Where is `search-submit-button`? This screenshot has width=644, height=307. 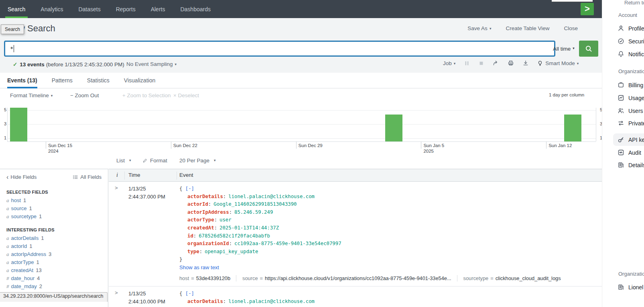
search-submit-button is located at coordinates (589, 49).